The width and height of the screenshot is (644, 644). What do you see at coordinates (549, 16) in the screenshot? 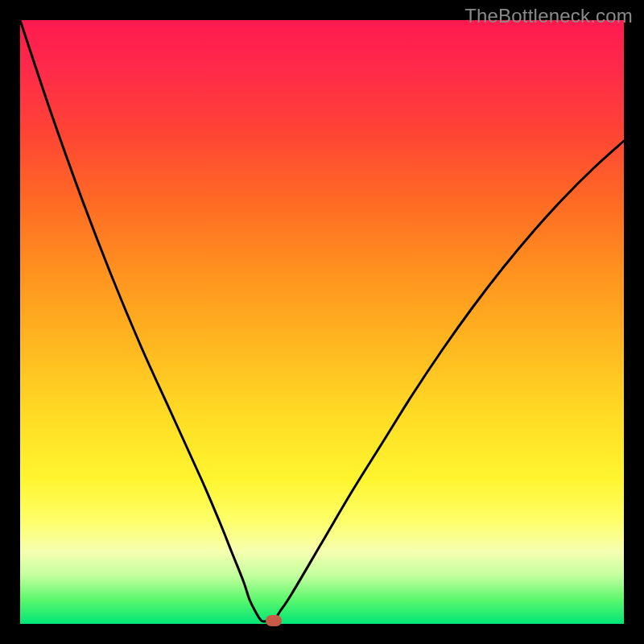
I see `watermark-text: TheBottleneck.com` at bounding box center [549, 16].